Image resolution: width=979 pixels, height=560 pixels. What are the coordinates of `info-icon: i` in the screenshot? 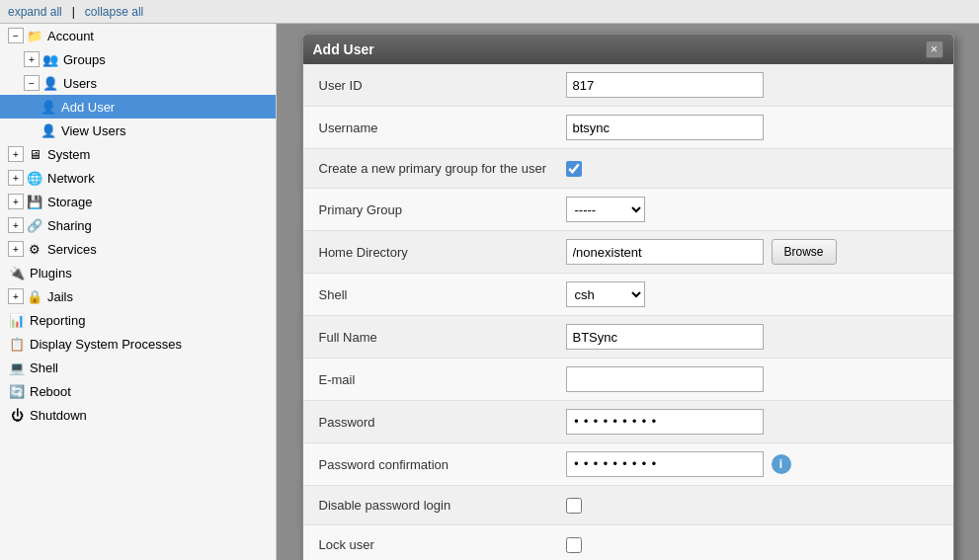 It's located at (781, 464).